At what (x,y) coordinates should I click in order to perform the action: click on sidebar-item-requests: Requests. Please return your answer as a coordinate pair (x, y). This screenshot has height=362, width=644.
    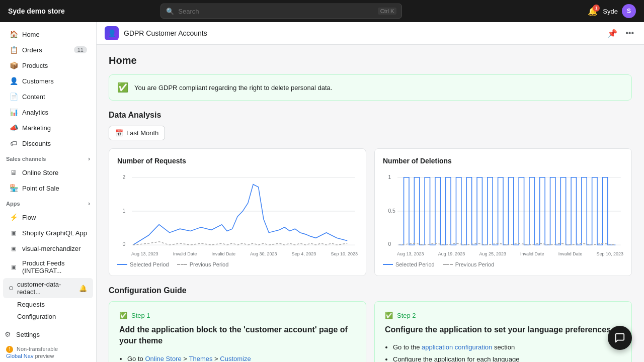
    Looking at the image, I should click on (48, 305).